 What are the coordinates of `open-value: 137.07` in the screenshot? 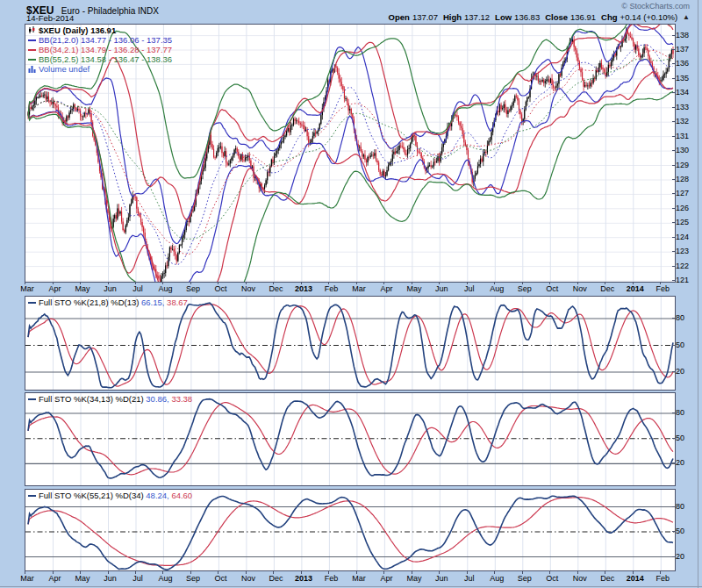 It's located at (425, 18).